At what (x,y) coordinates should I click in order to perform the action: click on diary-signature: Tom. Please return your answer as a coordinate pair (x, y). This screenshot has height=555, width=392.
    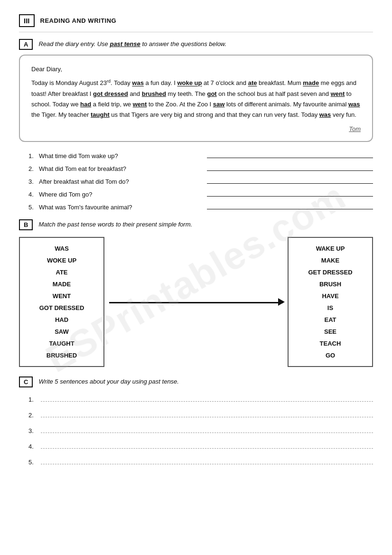
    Looking at the image, I should click on (196, 129).